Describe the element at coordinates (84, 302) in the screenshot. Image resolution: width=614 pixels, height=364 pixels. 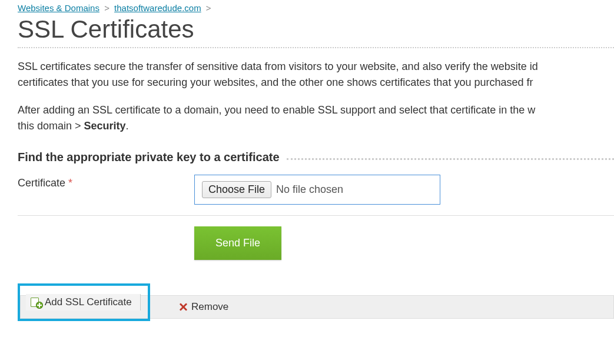
I see `highlight-add-ssl: Add SSL Certificate` at that location.